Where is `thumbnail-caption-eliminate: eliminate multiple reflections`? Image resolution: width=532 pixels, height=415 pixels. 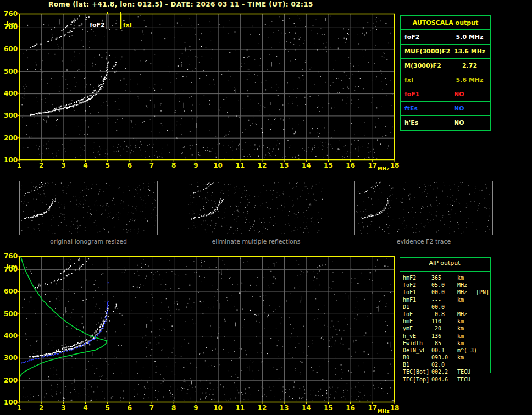 thumbnail-caption-eliminate: eliminate multiple reflections is located at coordinates (256, 242).